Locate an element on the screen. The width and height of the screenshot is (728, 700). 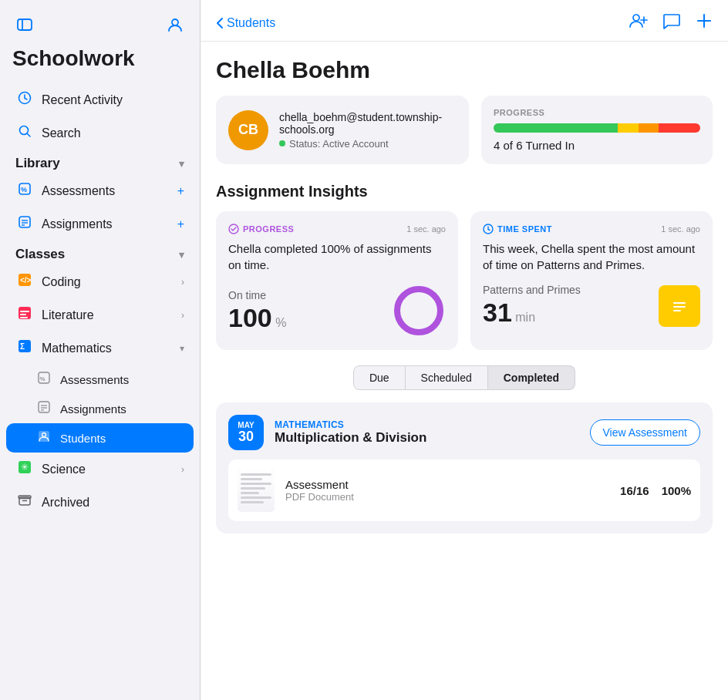
sidebar-top is located at coordinates (100, 22).